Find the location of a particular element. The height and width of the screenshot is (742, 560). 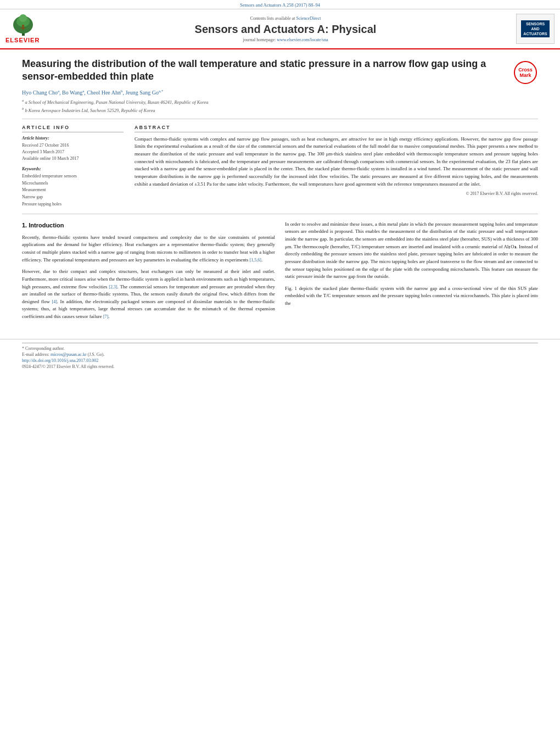

journal-center-info: Contents lists available at ScienceDirec… is located at coordinates (285, 29).